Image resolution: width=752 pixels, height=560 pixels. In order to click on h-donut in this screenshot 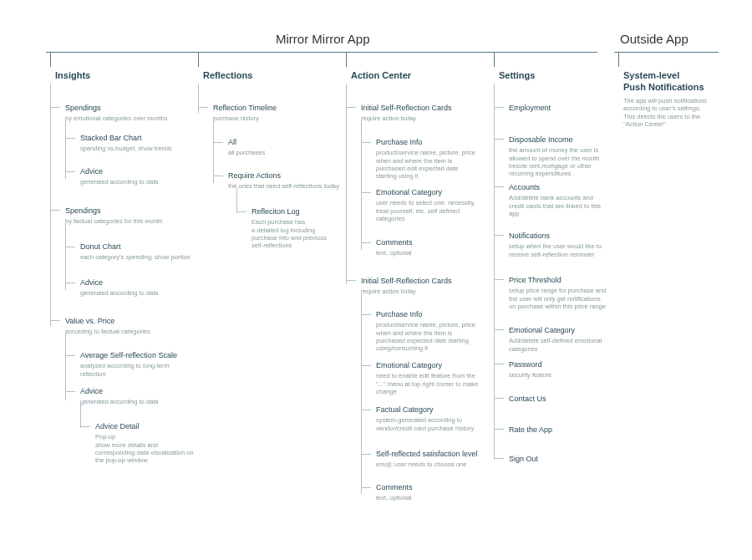, I will do `click(70, 247)`.